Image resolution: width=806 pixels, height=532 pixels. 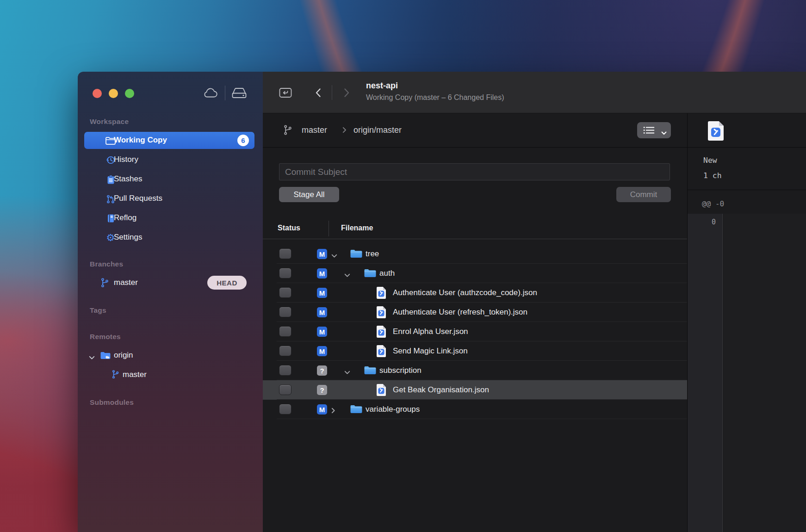 What do you see at coordinates (169, 283) in the screenshot?
I see `sidebar-item-branch-master: master HEAD` at bounding box center [169, 283].